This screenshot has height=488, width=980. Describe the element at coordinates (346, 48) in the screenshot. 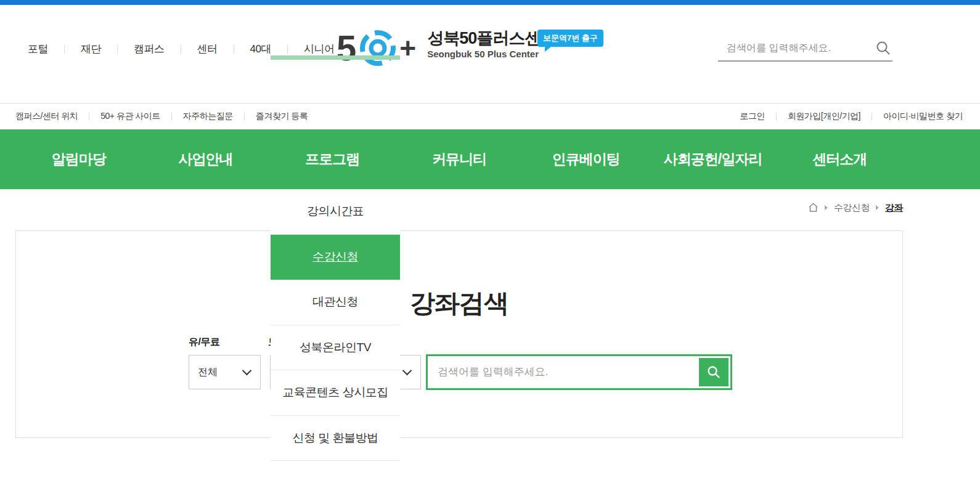

I see `logo-number: 5` at that location.